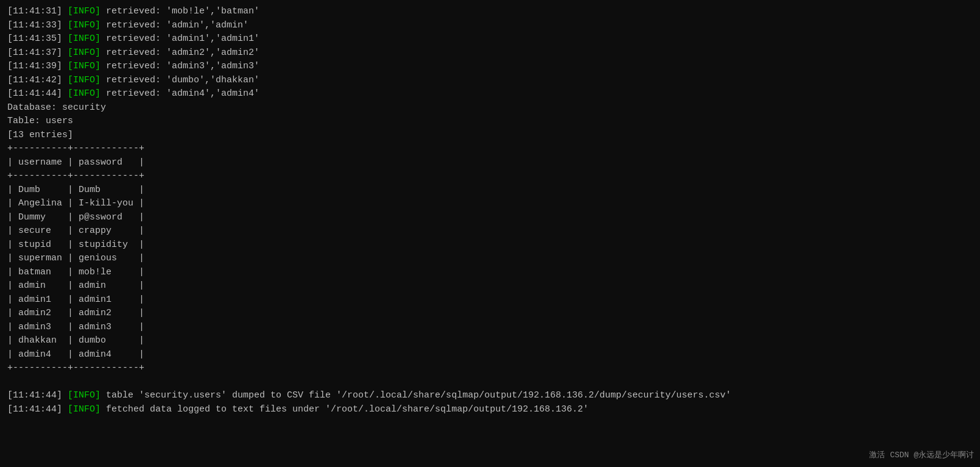 This screenshot has height=467, width=980. I want to click on timestamp-1: [11:41:33], so click(35, 26).